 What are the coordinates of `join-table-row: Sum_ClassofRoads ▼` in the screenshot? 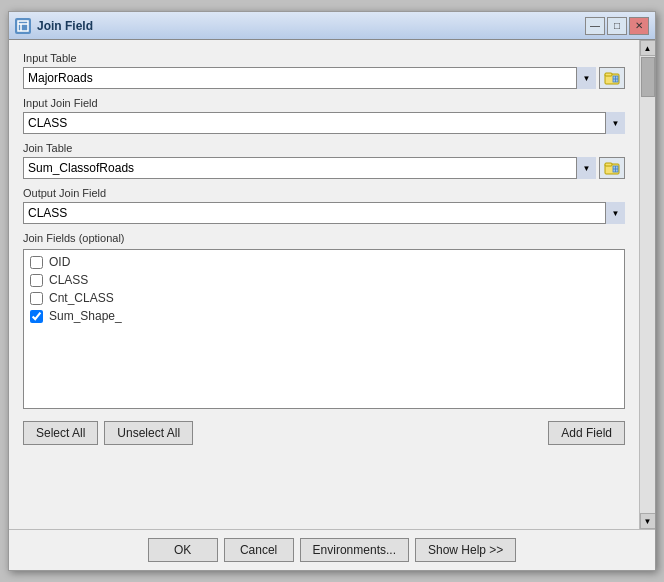 It's located at (324, 168).